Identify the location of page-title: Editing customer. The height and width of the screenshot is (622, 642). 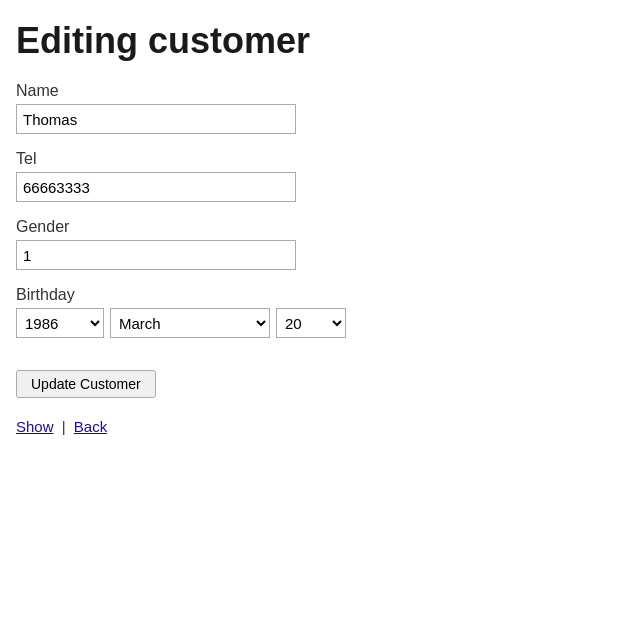
(321, 41).